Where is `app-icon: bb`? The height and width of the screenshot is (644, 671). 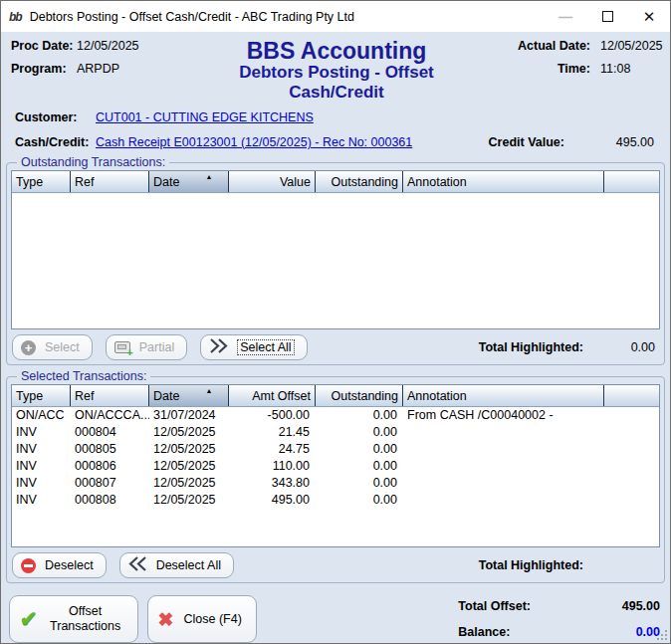
app-icon: bb is located at coordinates (16, 17).